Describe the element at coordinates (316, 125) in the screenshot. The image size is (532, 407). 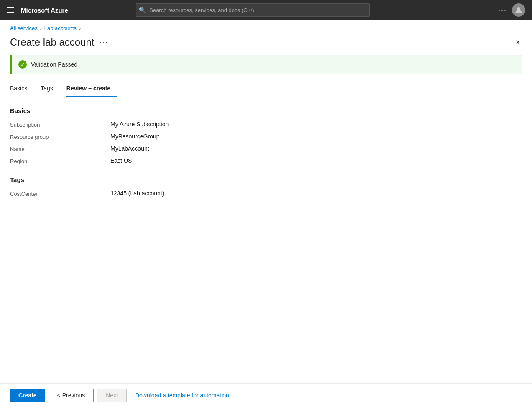
I see `subscription-value: My Azure Subscription` at that location.